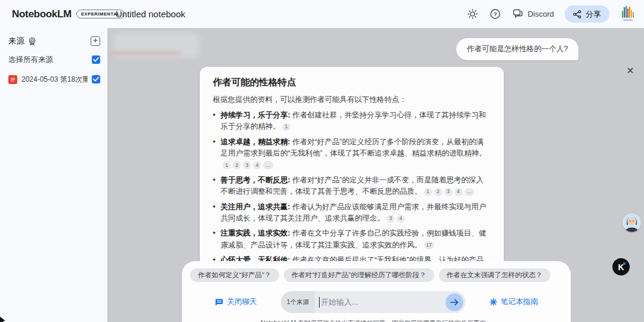 The width and height of the screenshot is (644, 322). What do you see at coordinates (31, 60) in the screenshot?
I see `select-all-label: 选择所有来源` at bounding box center [31, 60].